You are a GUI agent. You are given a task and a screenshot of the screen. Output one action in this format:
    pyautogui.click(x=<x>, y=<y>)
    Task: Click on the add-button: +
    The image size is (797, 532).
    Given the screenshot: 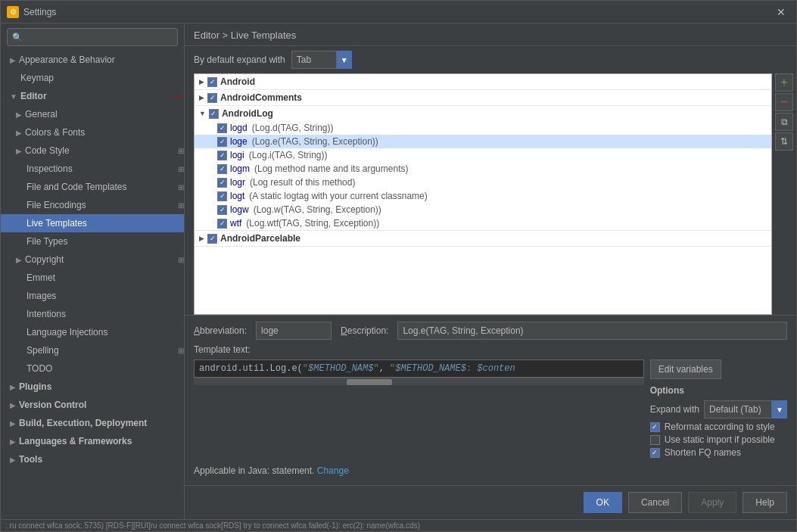 What is the action you would take?
    pyautogui.click(x=784, y=82)
    